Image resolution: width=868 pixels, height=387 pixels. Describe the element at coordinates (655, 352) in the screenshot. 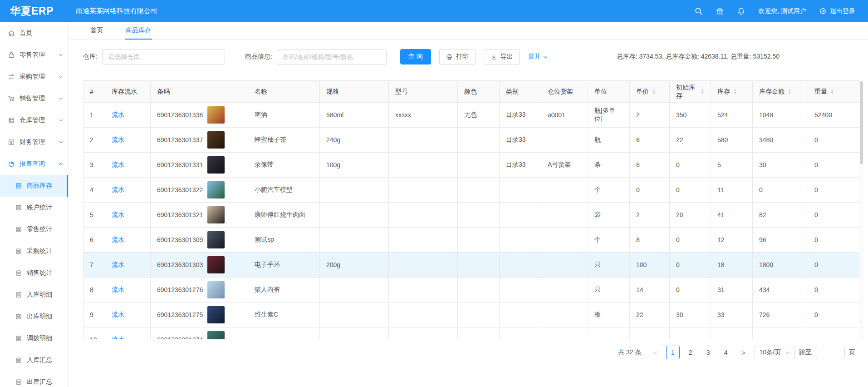

I see `prev-page-button: <` at that location.